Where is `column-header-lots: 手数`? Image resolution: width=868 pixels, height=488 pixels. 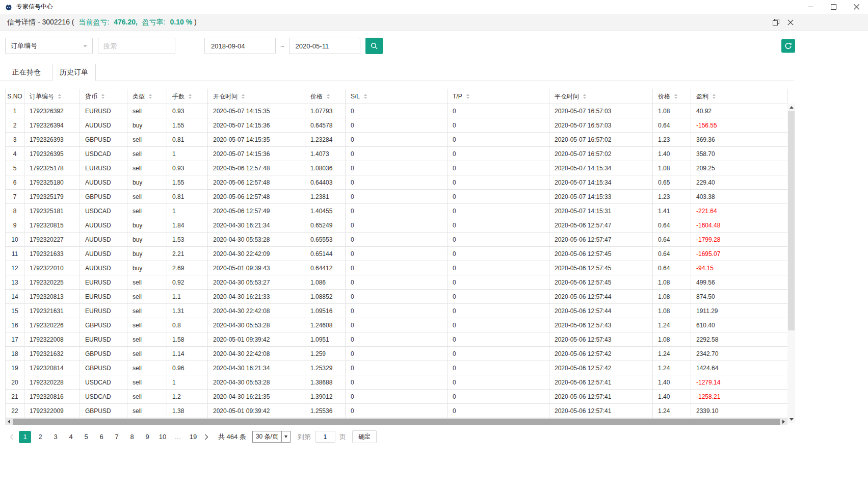 column-header-lots: 手数 is located at coordinates (188, 97).